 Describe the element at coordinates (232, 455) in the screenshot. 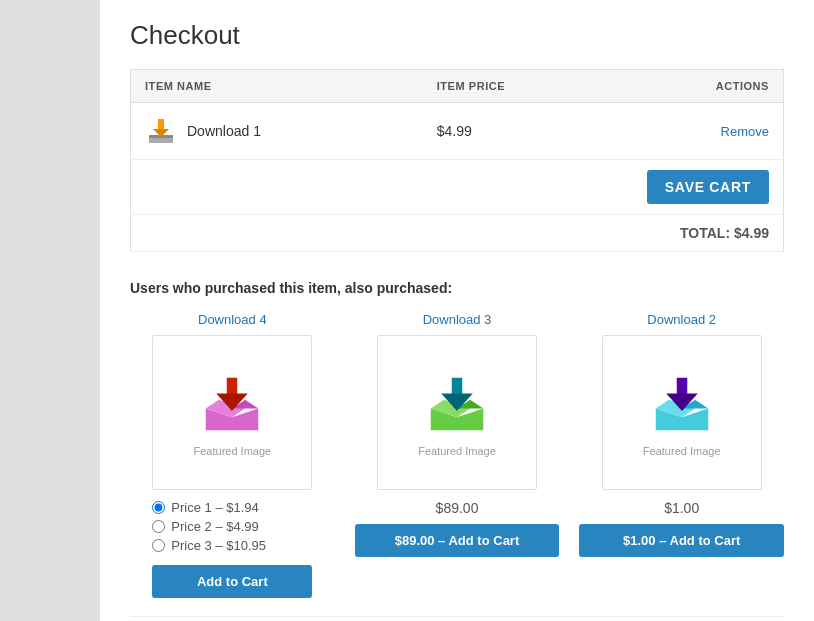

I see `product-card-download4: Download 4 Feature` at that location.